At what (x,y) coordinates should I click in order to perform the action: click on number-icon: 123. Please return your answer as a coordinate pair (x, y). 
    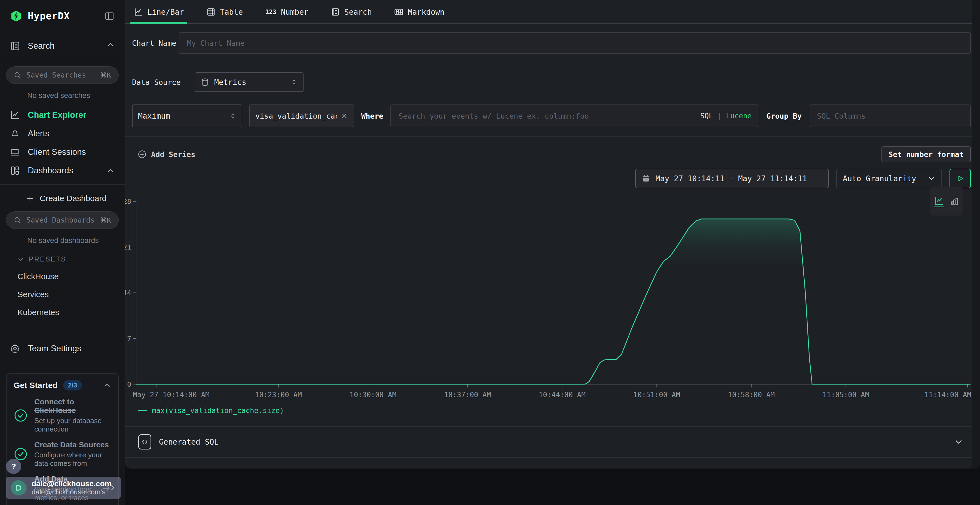
    Looking at the image, I should click on (271, 12).